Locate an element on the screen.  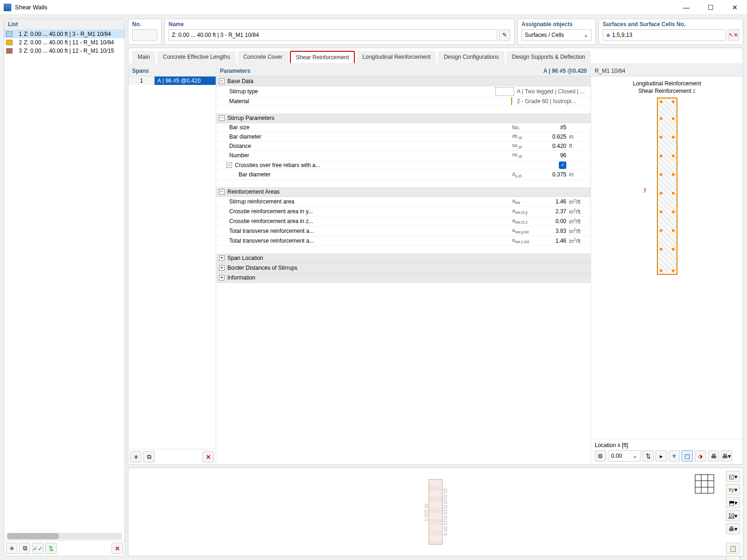
location-input: 0.00⌄ is located at coordinates (624, 456).